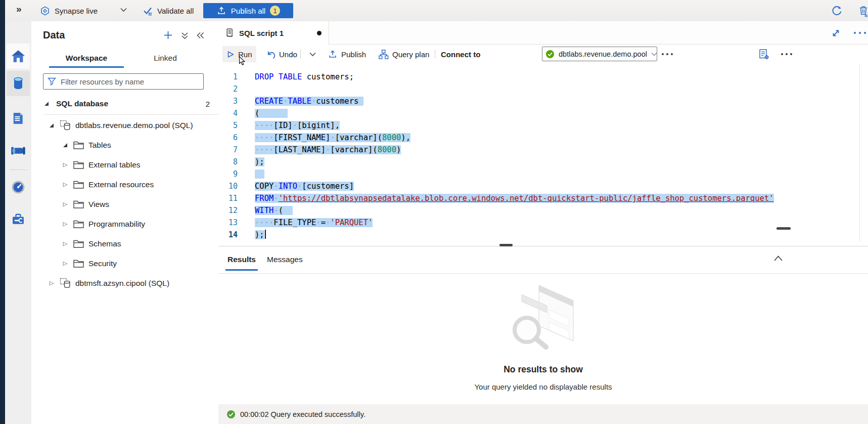  What do you see at coordinates (836, 33) in the screenshot?
I see `expand-editor-icon` at bounding box center [836, 33].